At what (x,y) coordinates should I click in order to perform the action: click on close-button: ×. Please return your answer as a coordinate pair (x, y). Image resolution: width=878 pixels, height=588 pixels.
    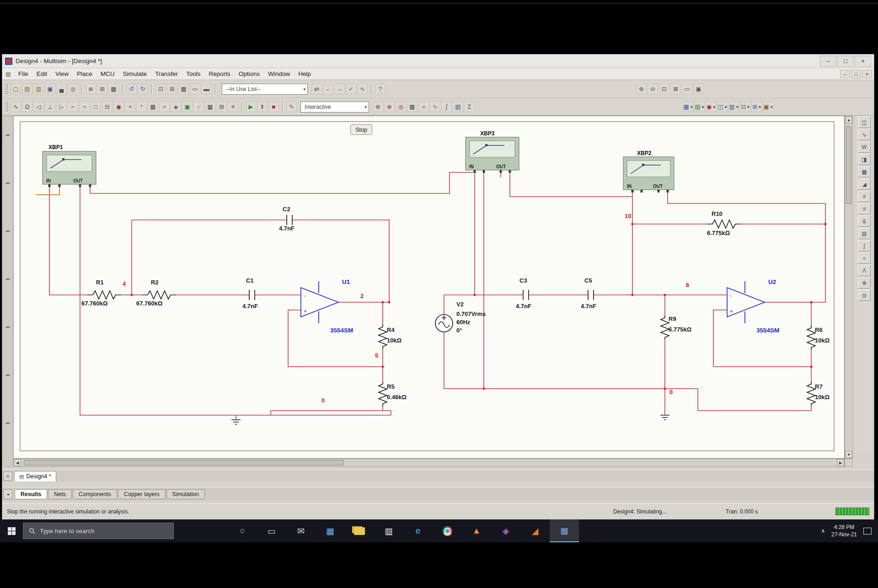
    Looking at the image, I should click on (863, 61).